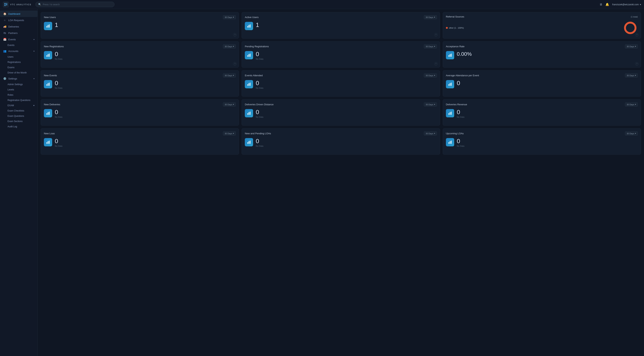 The height and width of the screenshot is (356, 644). I want to click on sidebar-item-registration-questions: Registration Questions, so click(19, 100).